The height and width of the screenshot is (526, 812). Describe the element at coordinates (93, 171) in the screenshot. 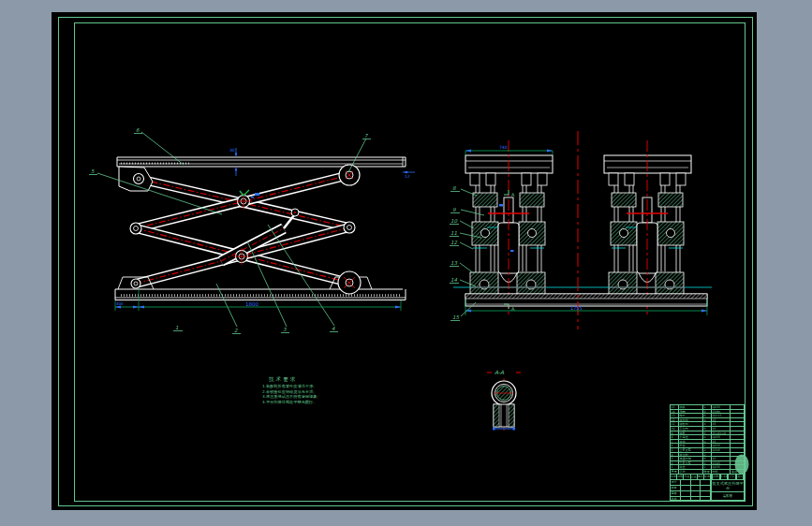

I see `part-label-5: 5` at that location.